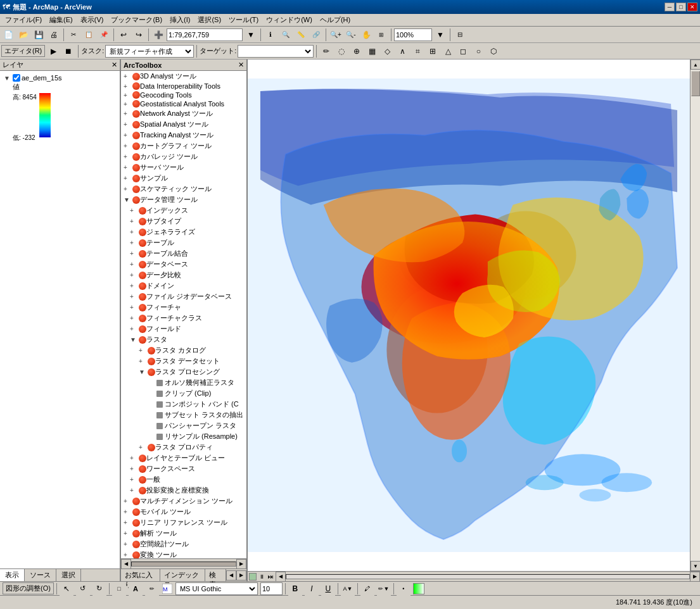 Image resolution: width=700 pixels, height=609 pixels. Describe the element at coordinates (301, 35) in the screenshot. I see `measure-button: 📏` at that location.